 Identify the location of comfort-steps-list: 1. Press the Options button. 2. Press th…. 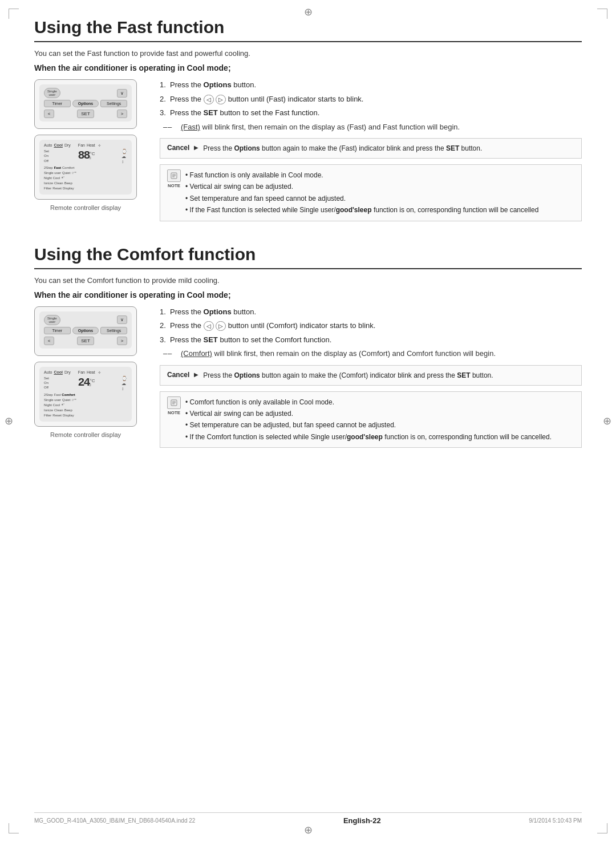
(371, 333).